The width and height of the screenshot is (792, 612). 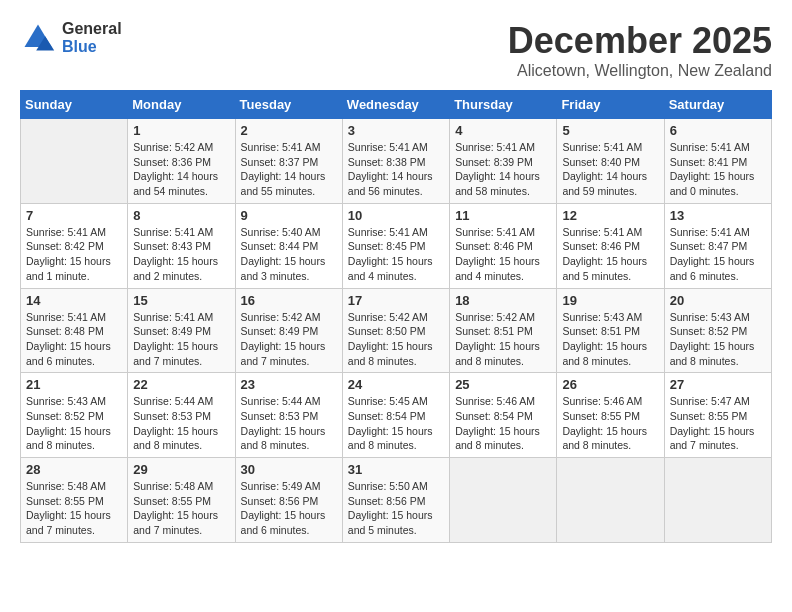 What do you see at coordinates (74, 254) in the screenshot?
I see `day-info: Sunrise: 5:41 AM Sunset: 8:42 PM Dayligh…` at bounding box center [74, 254].